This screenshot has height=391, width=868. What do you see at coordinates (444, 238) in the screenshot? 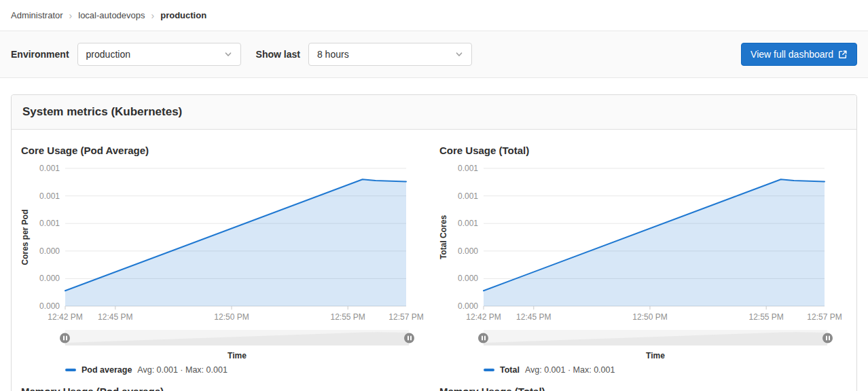
I see `svg-text: Total Cores` at bounding box center [444, 238].